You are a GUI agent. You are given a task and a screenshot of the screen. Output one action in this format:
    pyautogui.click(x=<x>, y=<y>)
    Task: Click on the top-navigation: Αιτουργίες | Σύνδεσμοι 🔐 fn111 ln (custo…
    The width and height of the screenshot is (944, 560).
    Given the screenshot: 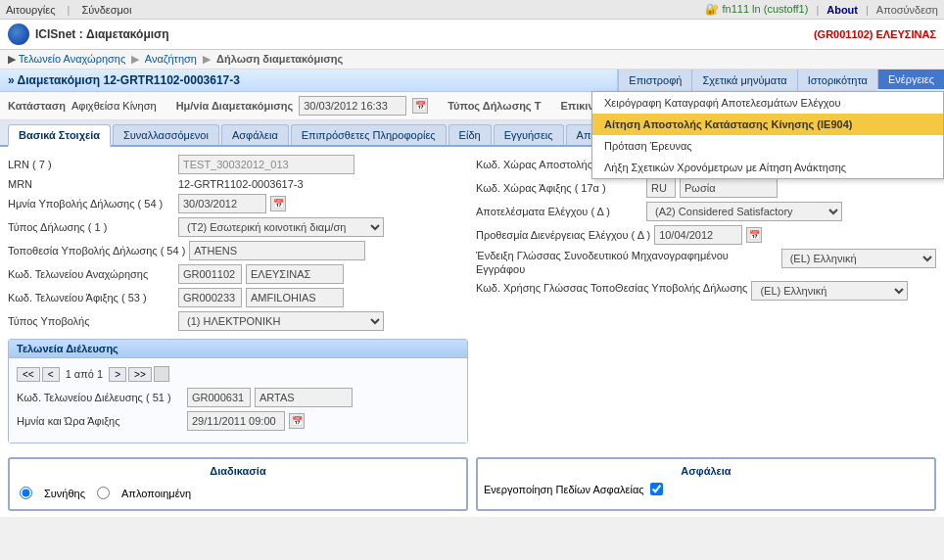 What is the action you would take?
    pyautogui.click(x=472, y=10)
    